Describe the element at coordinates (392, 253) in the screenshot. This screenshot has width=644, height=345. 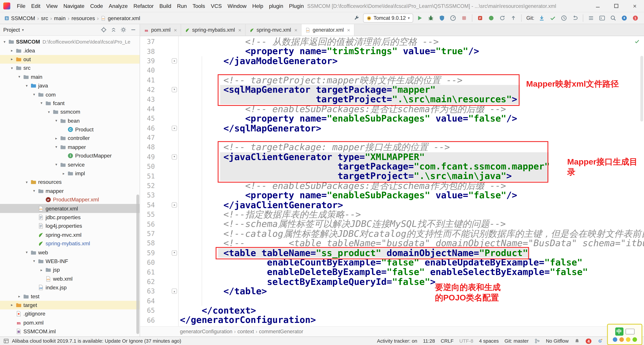
I see `code-line-59: 59▾ <table tableName="ss_product" domain…` at that location.